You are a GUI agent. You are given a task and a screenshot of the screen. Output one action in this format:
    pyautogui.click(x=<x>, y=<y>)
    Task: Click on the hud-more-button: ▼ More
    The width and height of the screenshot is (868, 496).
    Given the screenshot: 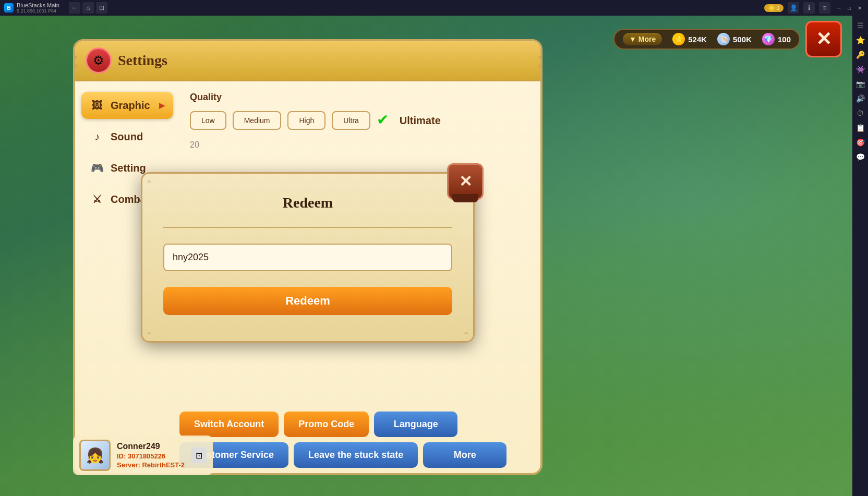 What is the action you would take?
    pyautogui.click(x=643, y=39)
    